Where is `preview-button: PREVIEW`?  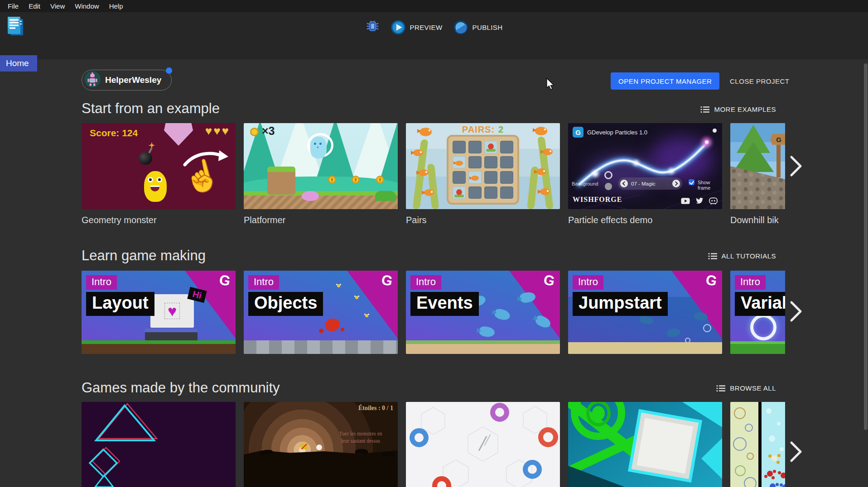
preview-button: PREVIEW is located at coordinates (417, 27).